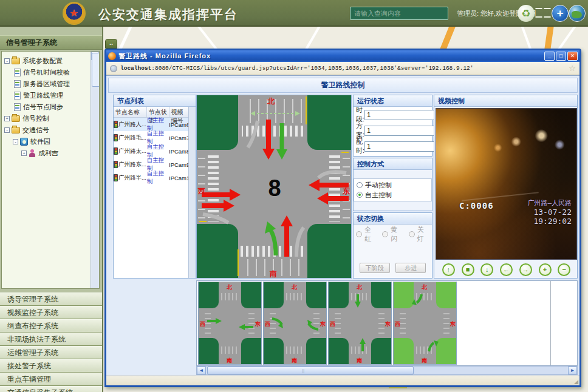 The image size is (588, 392). I want to click on ptz-zoom-out-button: −, so click(564, 269).